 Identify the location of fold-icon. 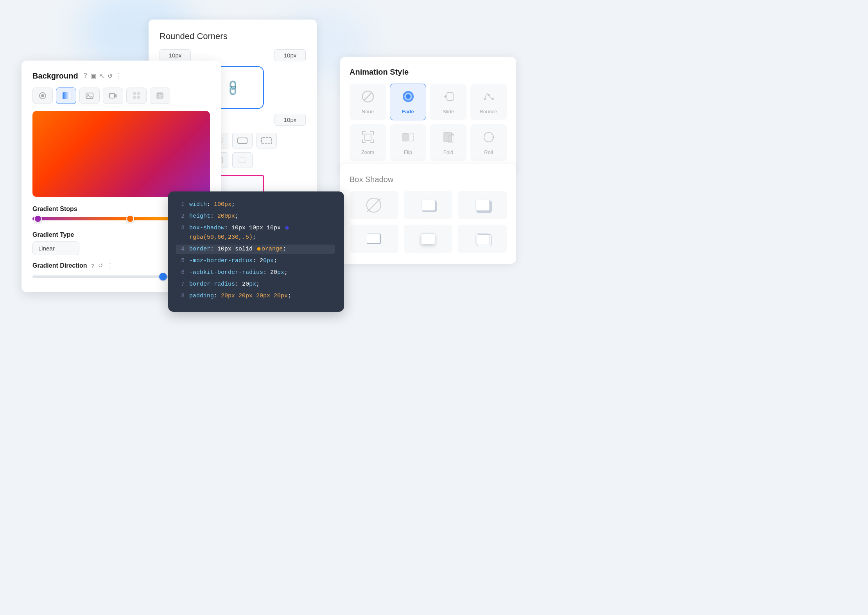
(448, 138).